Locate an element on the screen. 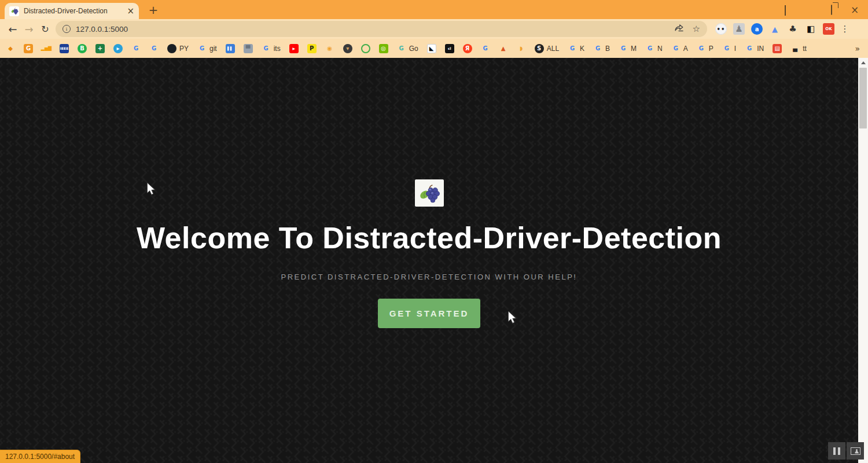 The width and height of the screenshot is (868, 463). yandex-icon: Я is located at coordinates (468, 49).